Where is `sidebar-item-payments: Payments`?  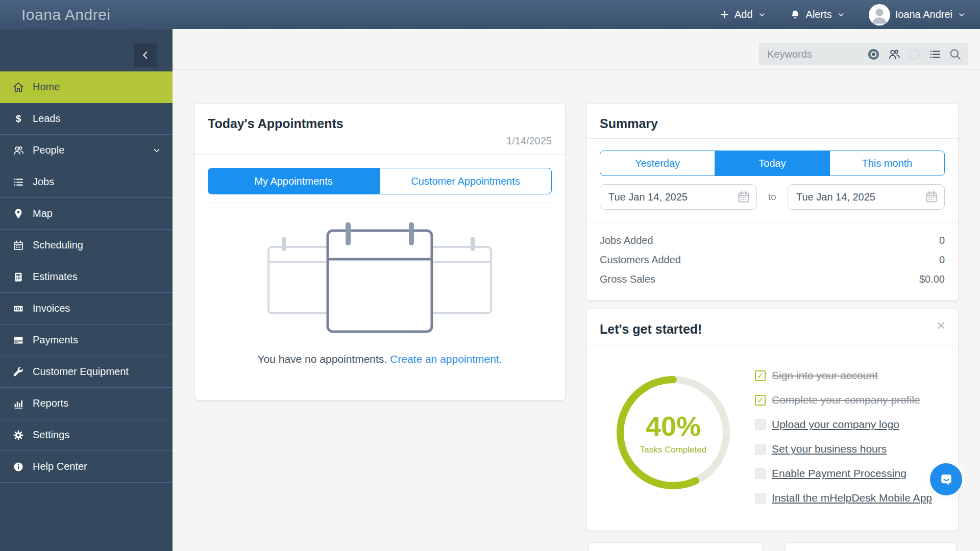
sidebar-item-payments: Payments is located at coordinates (86, 340).